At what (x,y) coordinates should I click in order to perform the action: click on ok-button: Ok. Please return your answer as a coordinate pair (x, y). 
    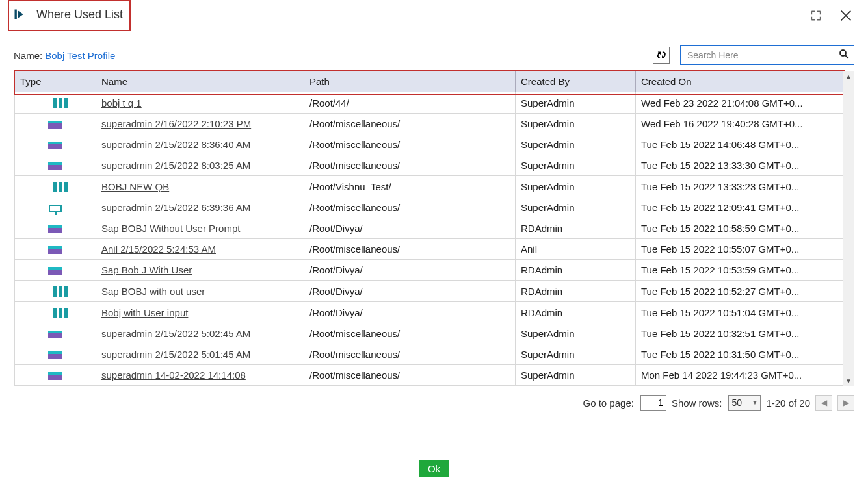
    Looking at the image, I should click on (434, 469).